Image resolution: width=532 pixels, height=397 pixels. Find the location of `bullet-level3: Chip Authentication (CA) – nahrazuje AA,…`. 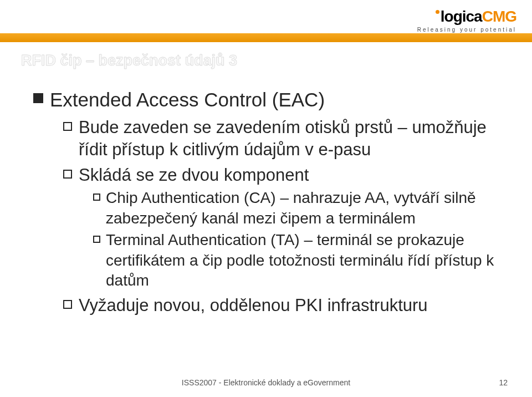

bullet-level3: Chip Authentication (CA) – nahrazuje AA,… is located at coordinates (299, 208).